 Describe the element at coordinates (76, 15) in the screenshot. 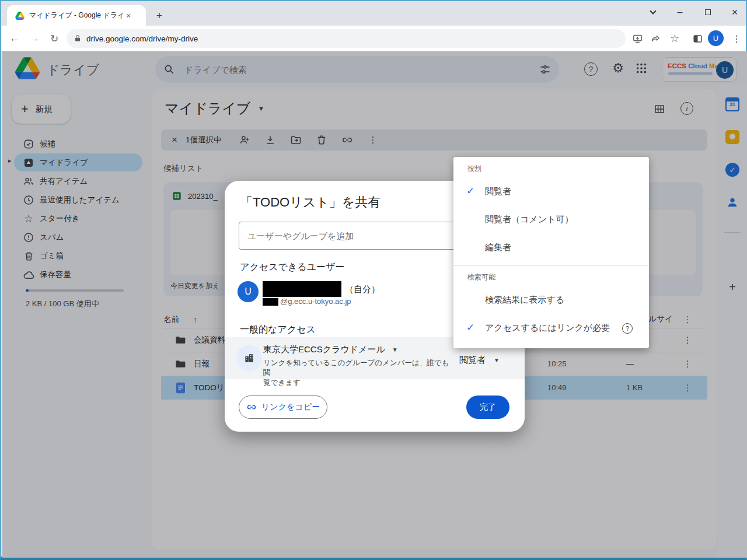

I see `browser-tab: マイドライブ - Google ドライブ ×` at that location.